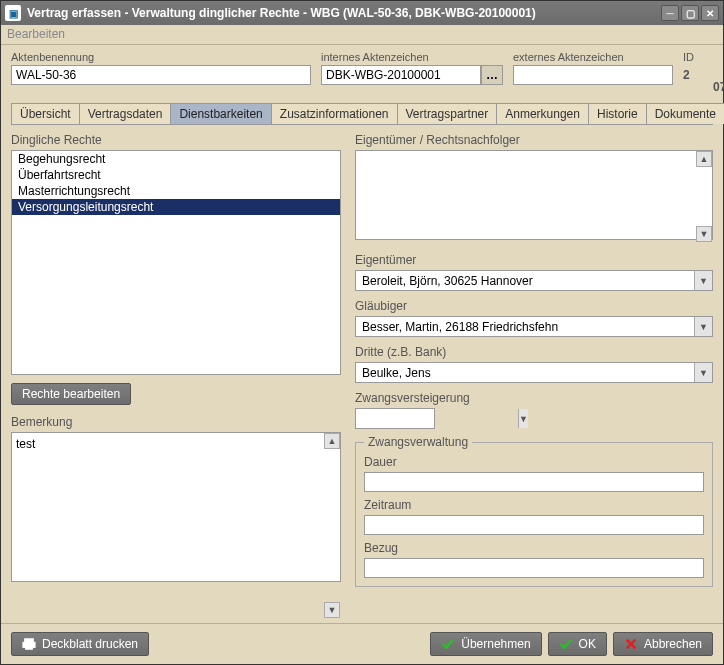 Image resolution: width=724 pixels, height=665 pixels. Describe the element at coordinates (534, 326) in the screenshot. I see `glaeubiger-combo: ▼` at that location.